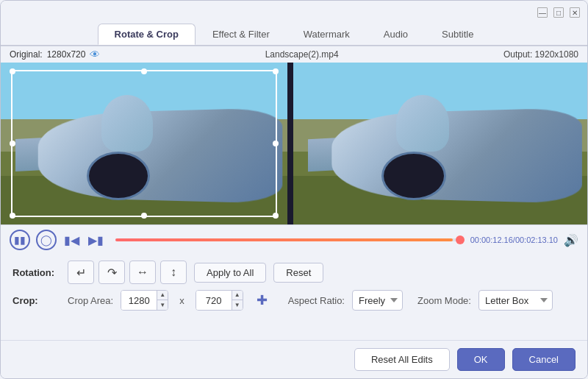 This screenshot has width=588, height=379. What do you see at coordinates (127, 272) in the screenshot?
I see `rotation-buttons: ↵ ↷ ↔ ↕` at bounding box center [127, 272].